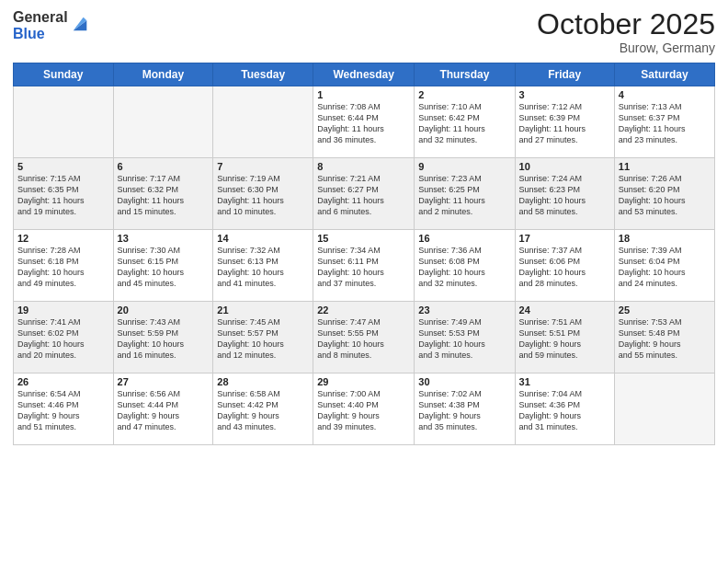 The image size is (728, 563). What do you see at coordinates (63, 167) in the screenshot?
I see `day-number: 5` at bounding box center [63, 167].